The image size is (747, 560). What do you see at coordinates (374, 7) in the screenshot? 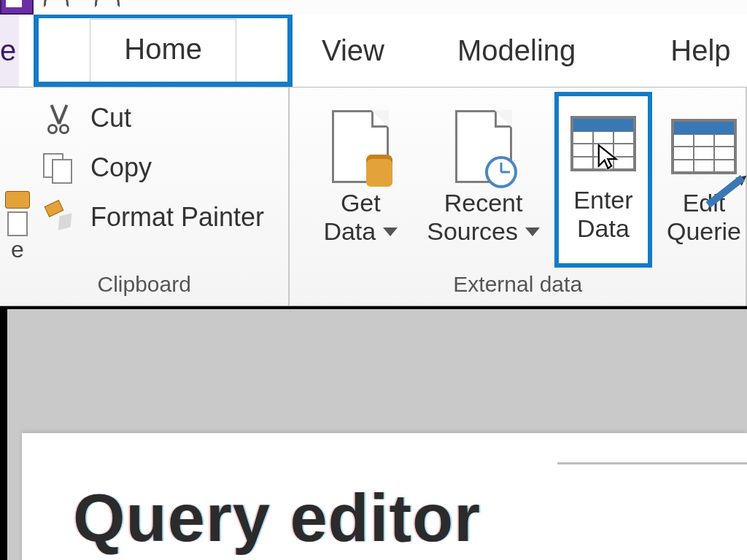
I see `quick-access-toolbar` at bounding box center [374, 7].